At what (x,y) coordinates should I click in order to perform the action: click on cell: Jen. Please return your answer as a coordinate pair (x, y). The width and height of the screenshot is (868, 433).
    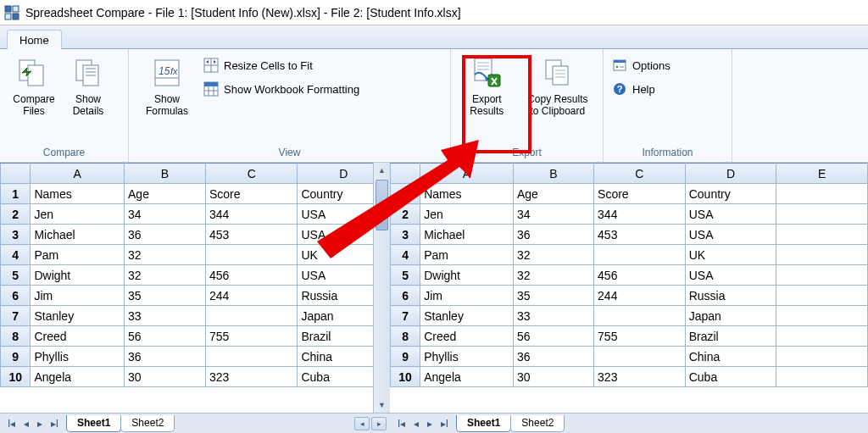
    Looking at the image, I should click on (78, 214).